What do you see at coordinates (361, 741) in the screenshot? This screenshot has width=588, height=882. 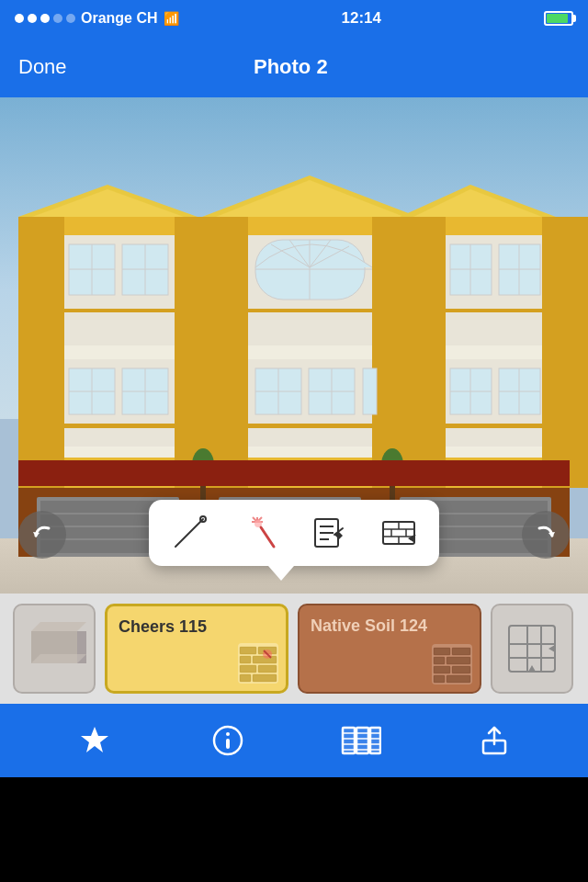 I see `library-tab` at bounding box center [361, 741].